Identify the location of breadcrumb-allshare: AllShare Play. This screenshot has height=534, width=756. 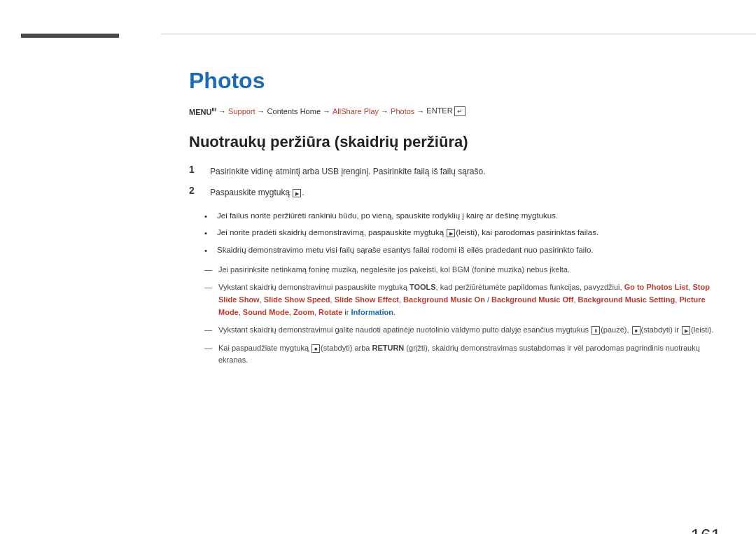
(356, 111).